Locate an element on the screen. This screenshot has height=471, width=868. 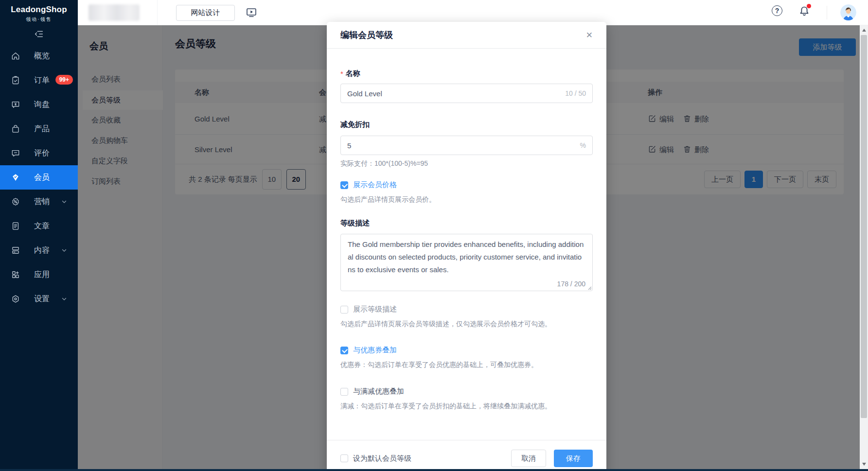
marketing-icon is located at coordinates (16, 202).